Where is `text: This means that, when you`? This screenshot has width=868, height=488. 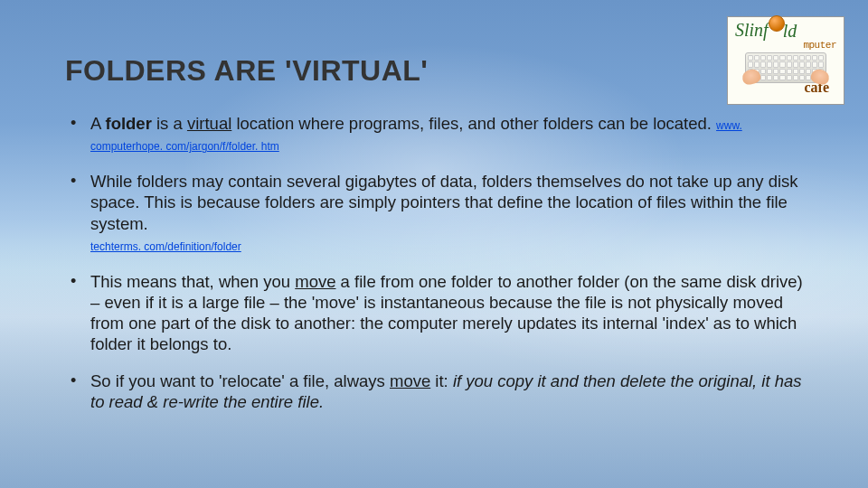 text: This means that, when you is located at coordinates (193, 282).